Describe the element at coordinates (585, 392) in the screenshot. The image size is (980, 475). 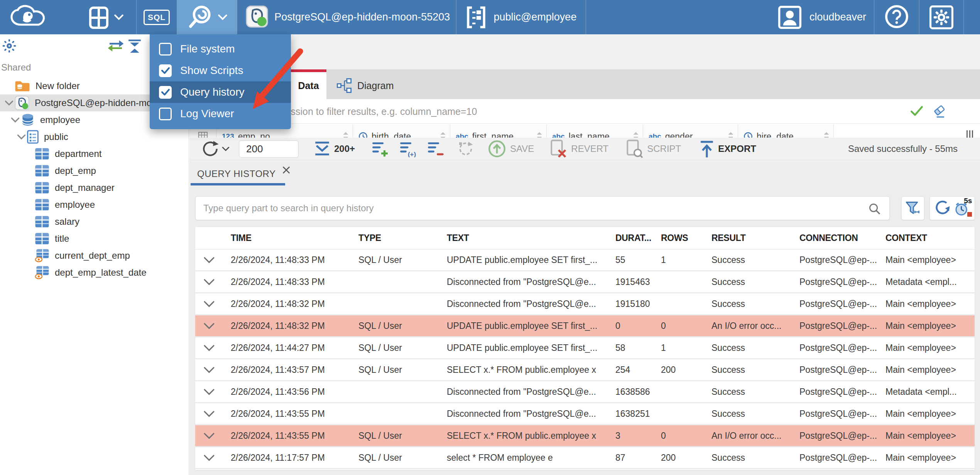
I see `history-row: 2/26/2024, 11:43:56 PM Disconnected from…` at that location.